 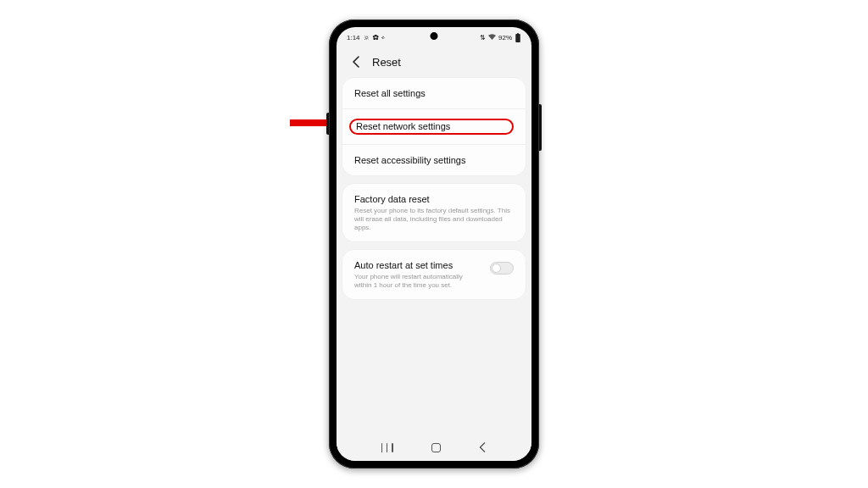 I want to click on wifi-icon, so click(x=492, y=37).